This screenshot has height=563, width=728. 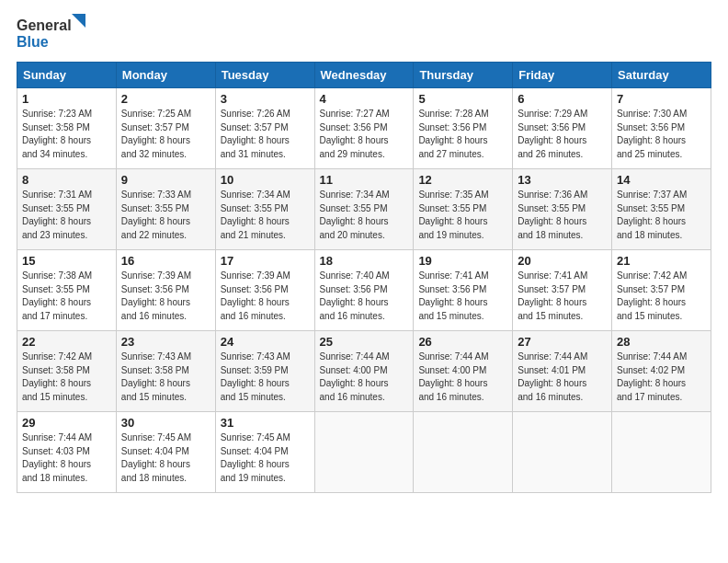 What do you see at coordinates (563, 342) in the screenshot?
I see `day-number: 27` at bounding box center [563, 342].